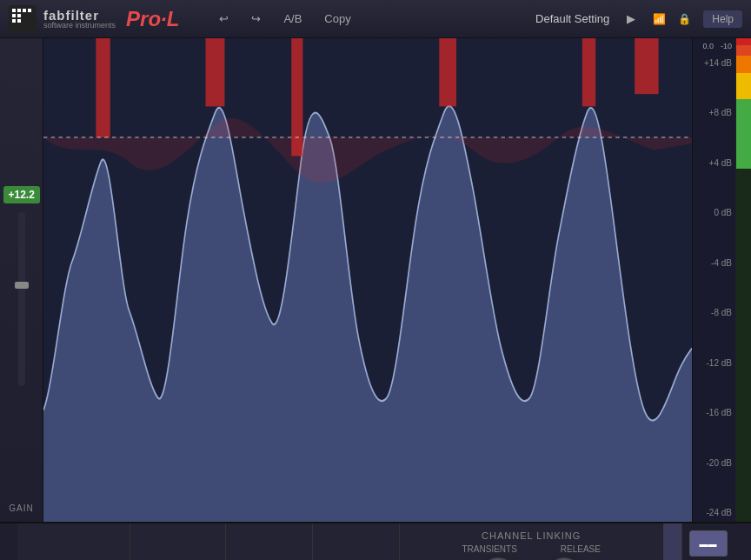 Image resolution: width=751 pixels, height=560 pixels. Describe the element at coordinates (224, 19) in the screenshot. I see `undo-button: ↩` at that location.